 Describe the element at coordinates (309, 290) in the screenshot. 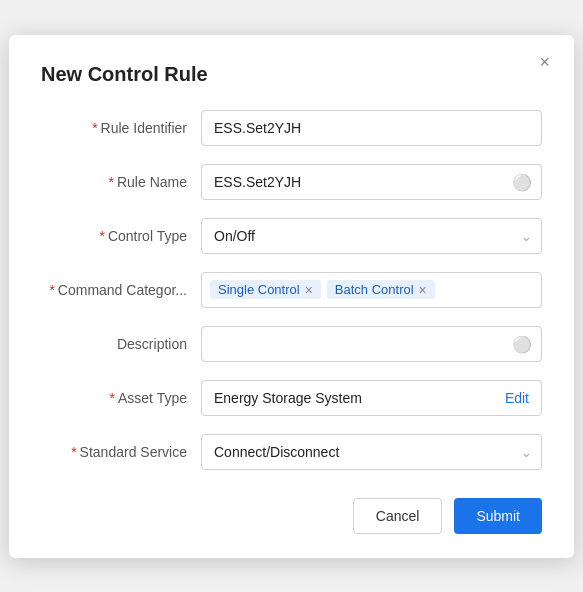

I see `tag-remove-single-control: ×` at that location.